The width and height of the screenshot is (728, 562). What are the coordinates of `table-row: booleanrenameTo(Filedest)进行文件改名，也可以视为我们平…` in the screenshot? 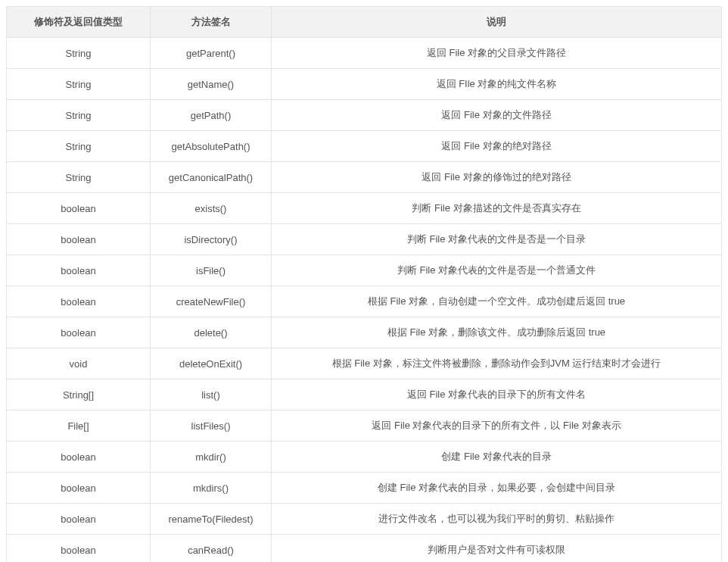 It's located at (365, 520).